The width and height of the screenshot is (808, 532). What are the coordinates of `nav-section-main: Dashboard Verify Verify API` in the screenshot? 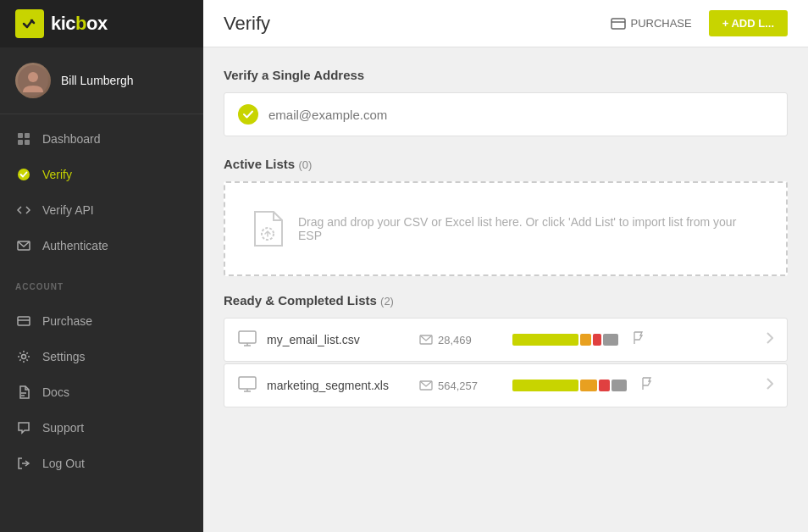 It's located at (102, 192).